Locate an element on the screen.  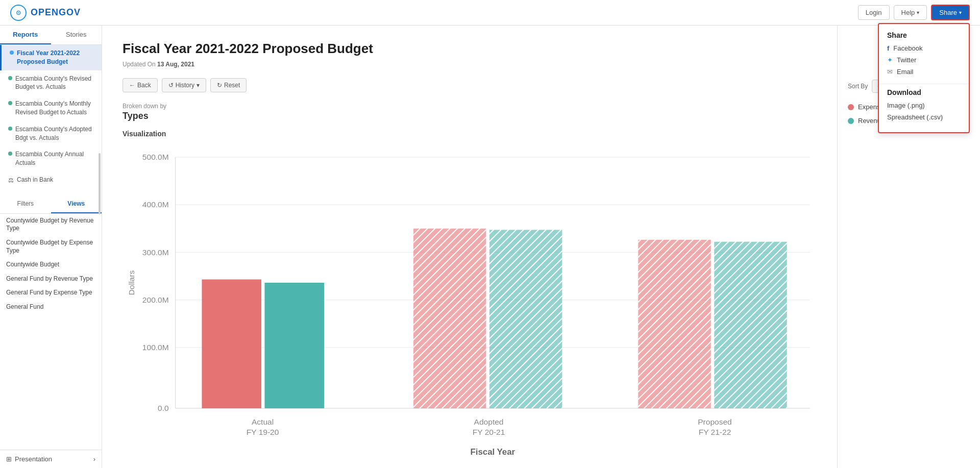
share-dropdown-title: Share is located at coordinates (924, 35).